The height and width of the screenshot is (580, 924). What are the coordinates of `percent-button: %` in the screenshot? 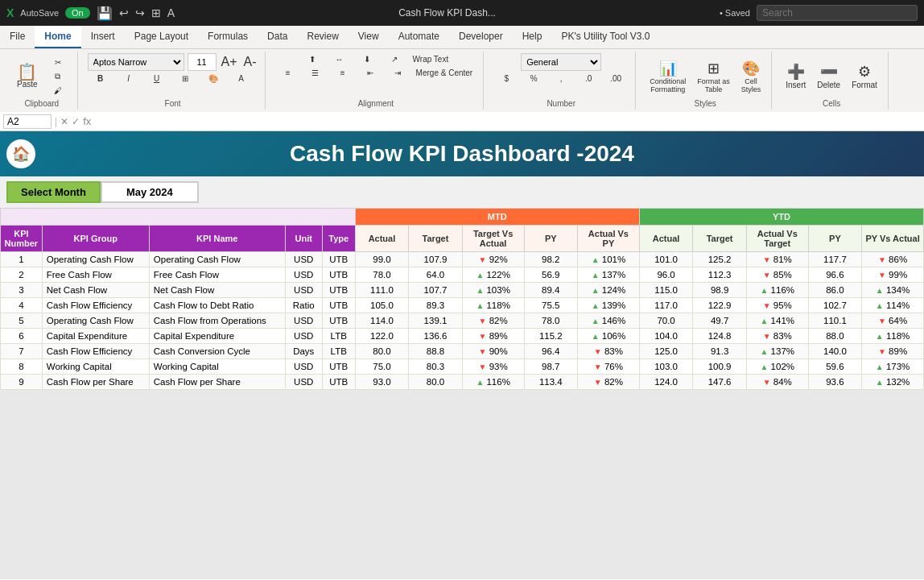 It's located at (534, 79).